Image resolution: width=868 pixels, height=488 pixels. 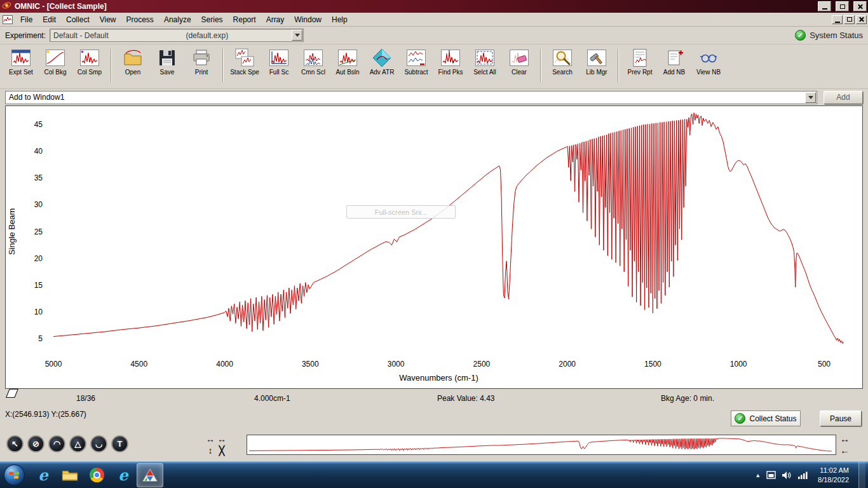 What do you see at coordinates (862, 20) in the screenshot?
I see `child-close-button` at bounding box center [862, 20].